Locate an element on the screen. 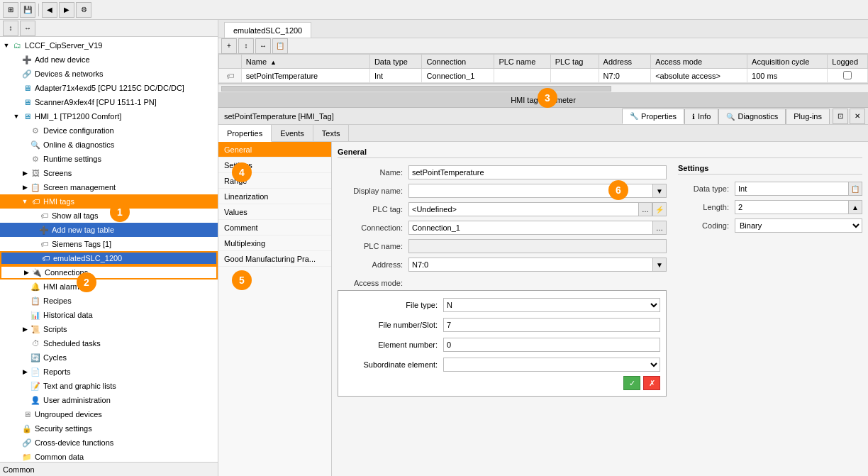  name-input is located at coordinates (538, 172).